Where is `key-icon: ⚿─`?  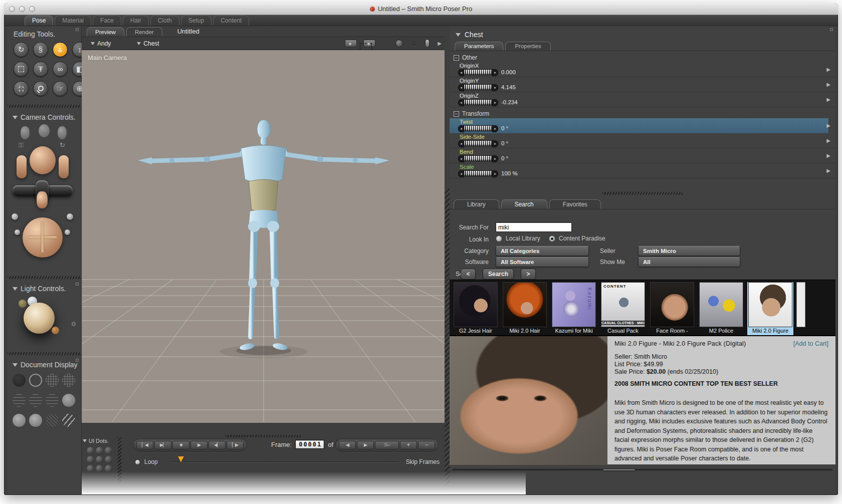 key-icon: ⚿─ is located at coordinates (387, 445).